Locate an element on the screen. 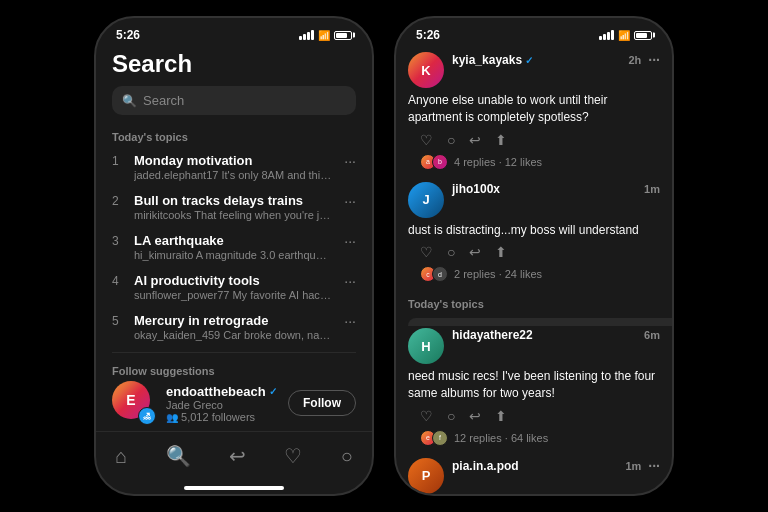 The height and width of the screenshot is (512, 768). nav-profile-1: ○ is located at coordinates (347, 456).